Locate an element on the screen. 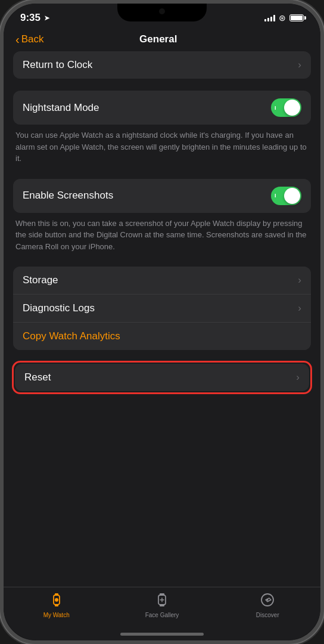 The image size is (324, 644). tab-discover: Discover is located at coordinates (268, 605).